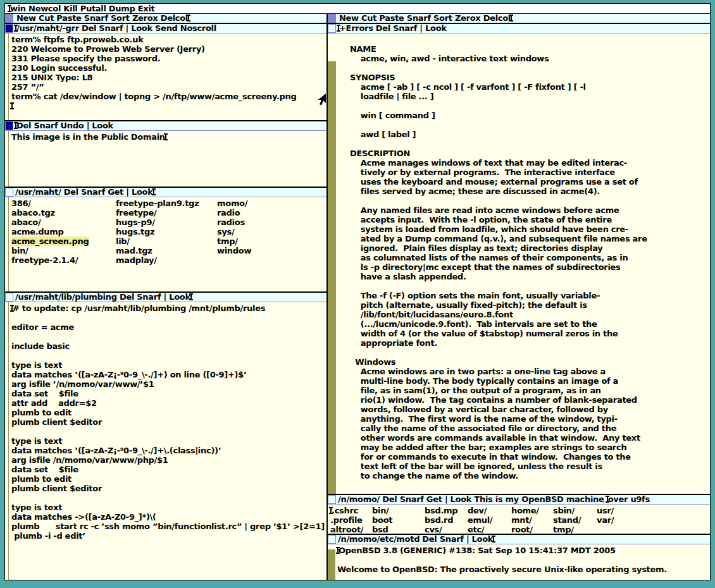 Image resolution: width=715 pixels, height=588 pixels. What do you see at coordinates (169, 58) in the screenshot?
I see `text-line: 331 Please specify the password.` at bounding box center [169, 58].